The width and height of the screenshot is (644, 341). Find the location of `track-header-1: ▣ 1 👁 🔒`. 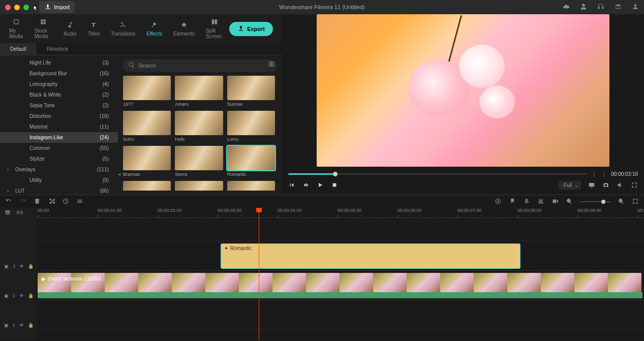

track-header-1: ▣ 1 👁 🔒 is located at coordinates (18, 325).